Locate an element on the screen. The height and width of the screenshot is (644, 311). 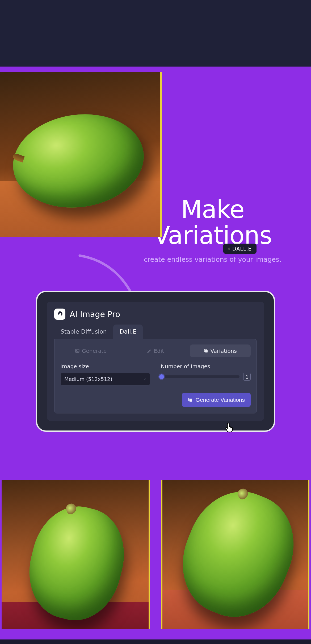
image-size-select: Medium (512x512) is located at coordinates (105, 379).